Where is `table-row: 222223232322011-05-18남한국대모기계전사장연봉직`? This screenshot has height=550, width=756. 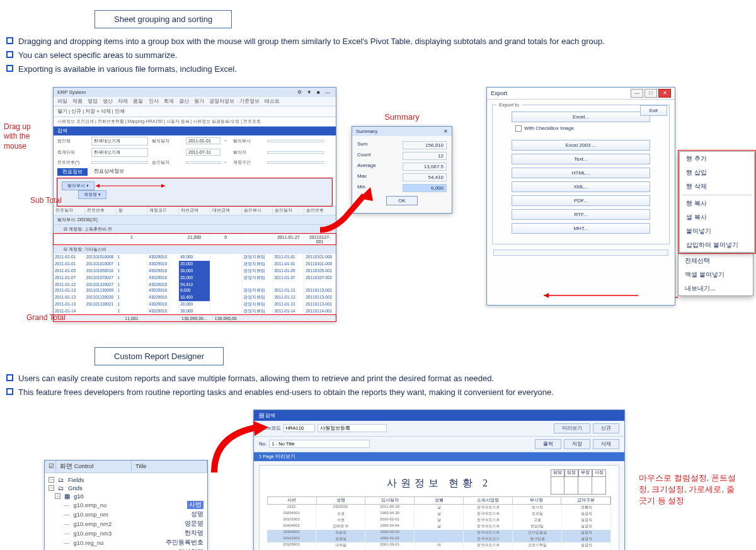
table-row: 222223232322011-05-18남한국대모기계전사장연봉직 is located at coordinates (439, 508).